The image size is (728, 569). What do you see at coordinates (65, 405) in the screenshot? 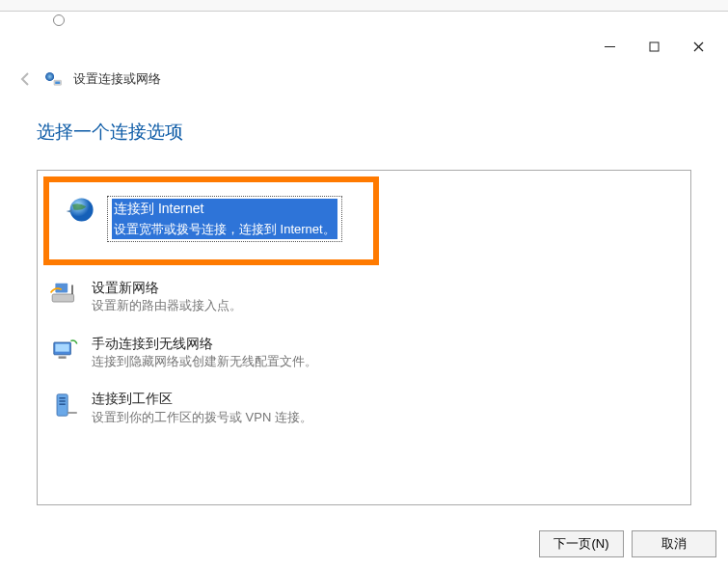
I see `server-icon` at bounding box center [65, 405].